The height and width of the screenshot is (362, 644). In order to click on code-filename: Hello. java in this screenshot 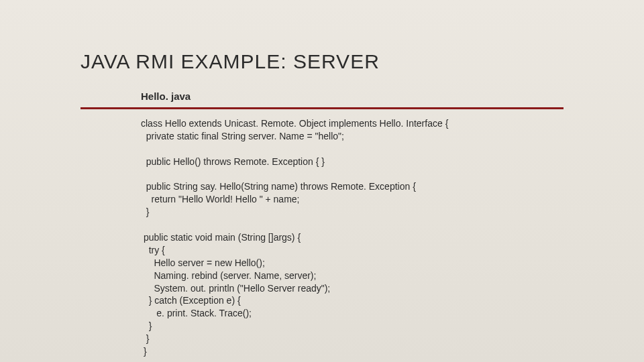, I will do `click(166, 97)`.